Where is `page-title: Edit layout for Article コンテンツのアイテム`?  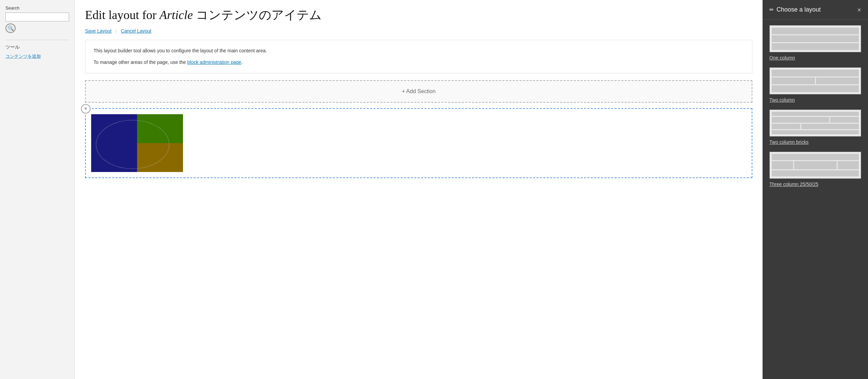 page-title: Edit layout for Article コンテンツのアイテム is located at coordinates (419, 15).